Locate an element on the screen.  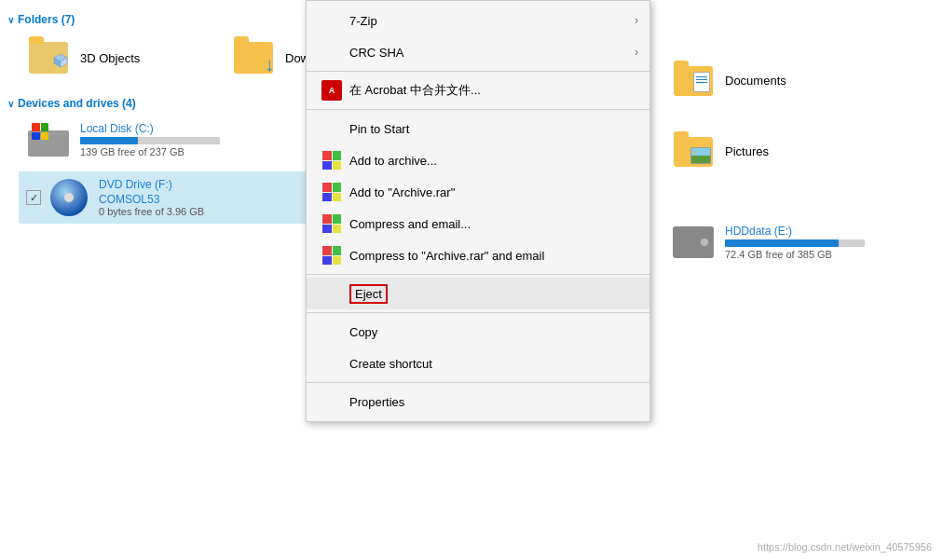
dvd-disc-icon is located at coordinates (69, 198).